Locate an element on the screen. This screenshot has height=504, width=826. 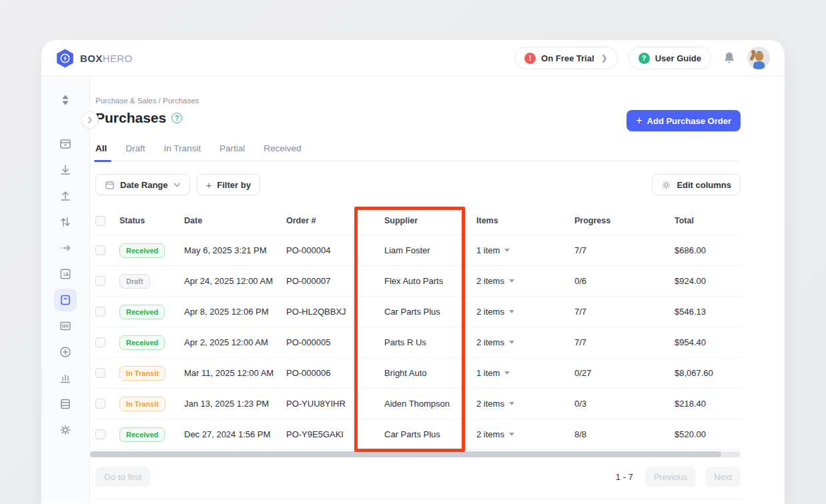
table-row: In Transit Jan 13, 2025 1:23 PM PO-YUU8Y… is located at coordinates (418, 404).